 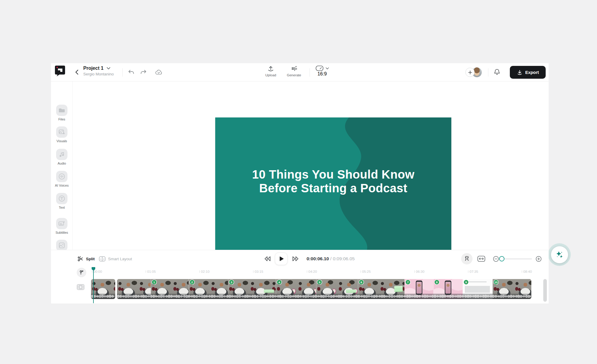 What do you see at coordinates (77, 72) in the screenshot?
I see `back-button` at bounding box center [77, 72].